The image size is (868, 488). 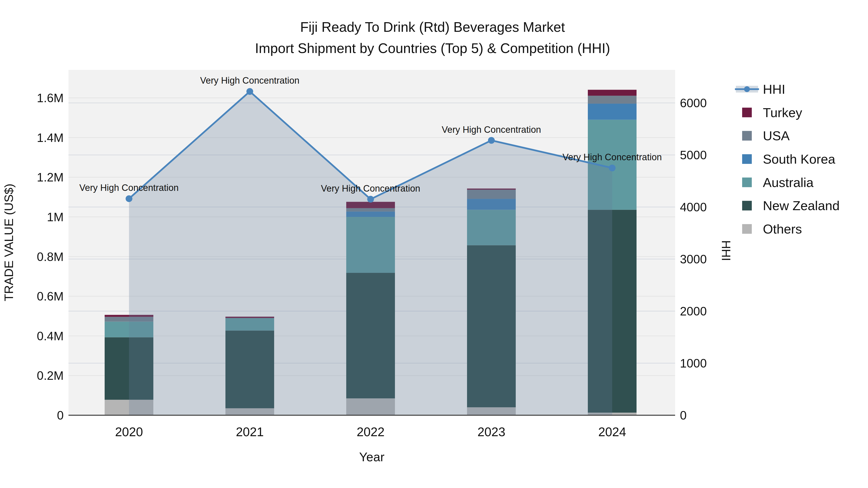 I want to click on bar-segment-south-korea-2024, so click(x=612, y=112).